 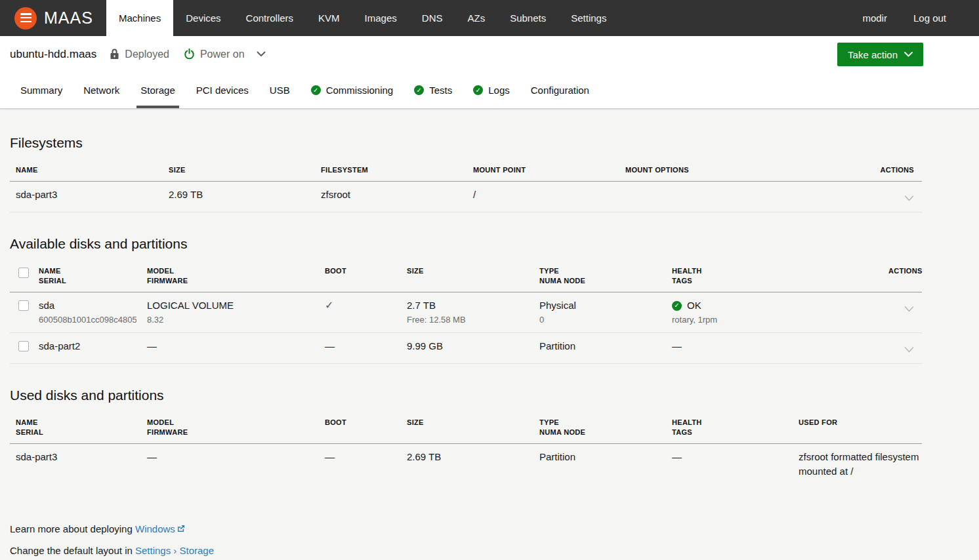 What do you see at coordinates (694, 306) in the screenshot?
I see `health-label: OK` at bounding box center [694, 306].